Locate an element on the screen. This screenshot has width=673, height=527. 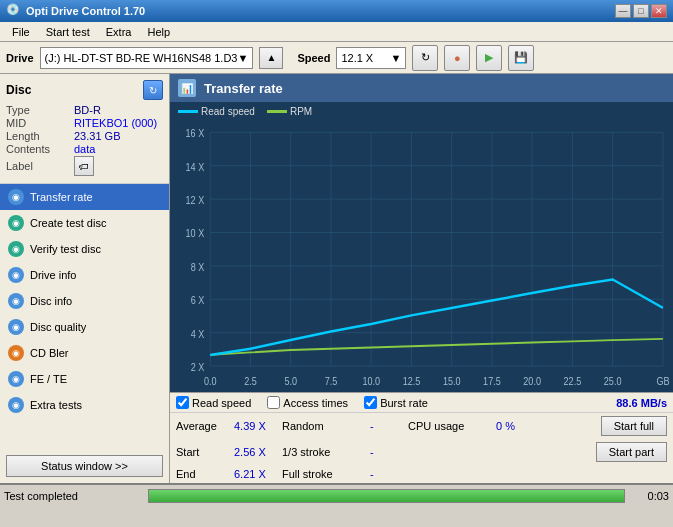
read-speed-legend-label: Read speed is located at coordinates (228, 112).